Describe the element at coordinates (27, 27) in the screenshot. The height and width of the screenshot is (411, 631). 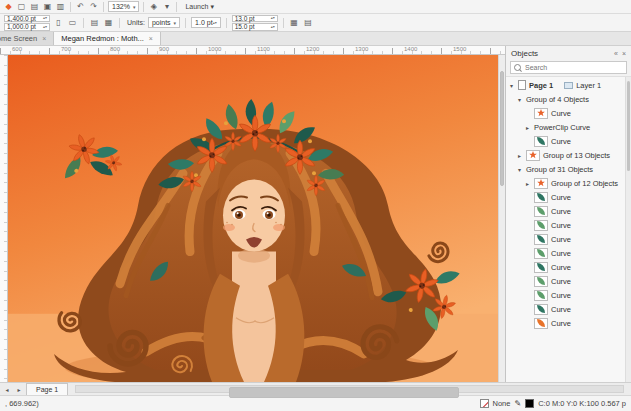
I see `page-height-field: 1,000.0 pt ▴▾` at that location.